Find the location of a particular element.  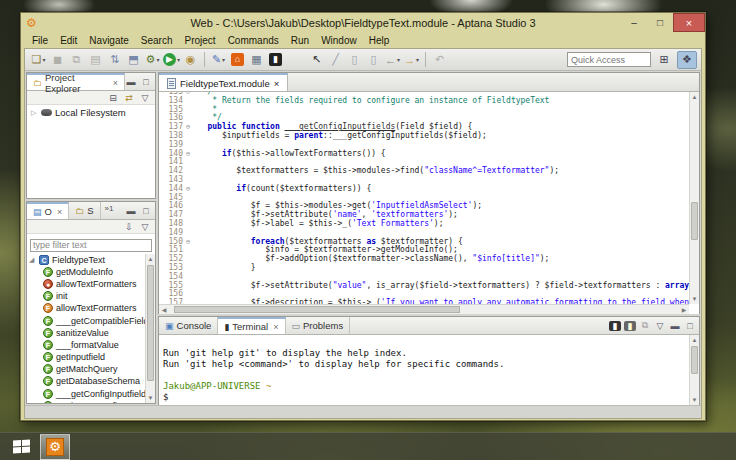

new-terminal-icon: ▮ is located at coordinates (615, 326).